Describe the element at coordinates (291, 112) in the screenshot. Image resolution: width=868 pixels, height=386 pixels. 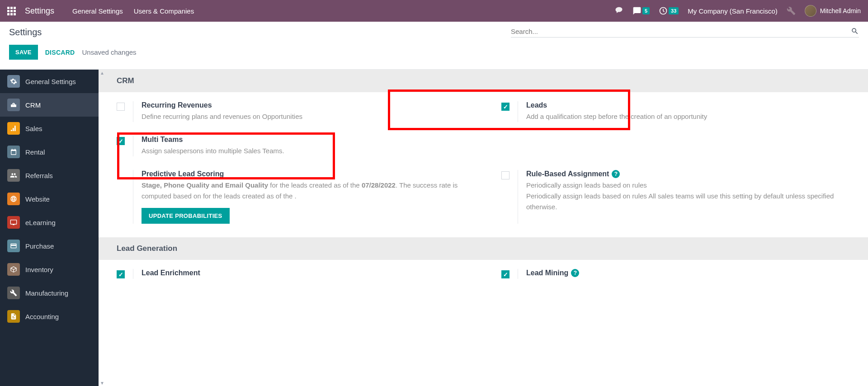
I see `setting-recurring-revenues: Recurring Revenues Define recurring plan…` at that location.